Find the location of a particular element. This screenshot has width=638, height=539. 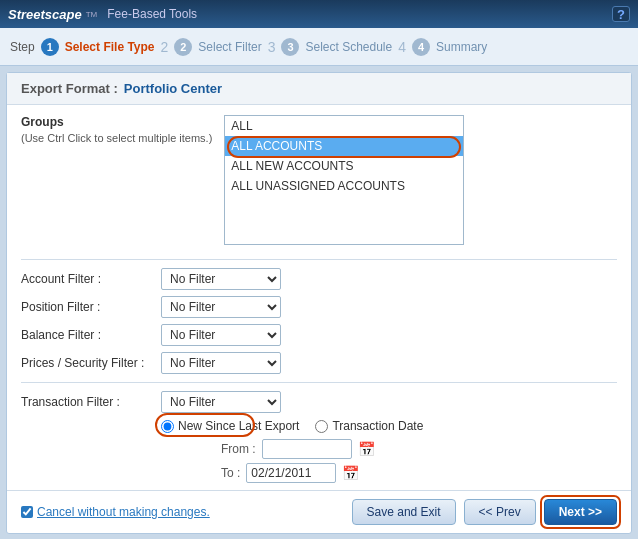

balance-filter-select: No Filter is located at coordinates (221, 335).